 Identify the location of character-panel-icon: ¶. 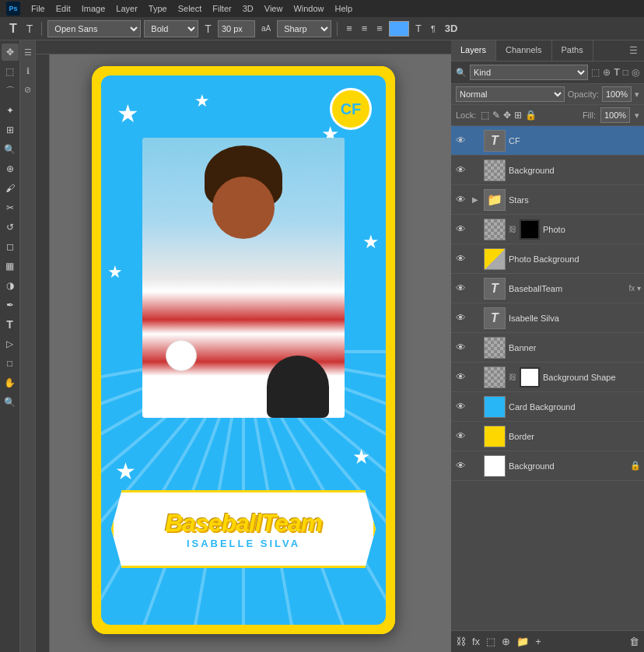
(433, 29).